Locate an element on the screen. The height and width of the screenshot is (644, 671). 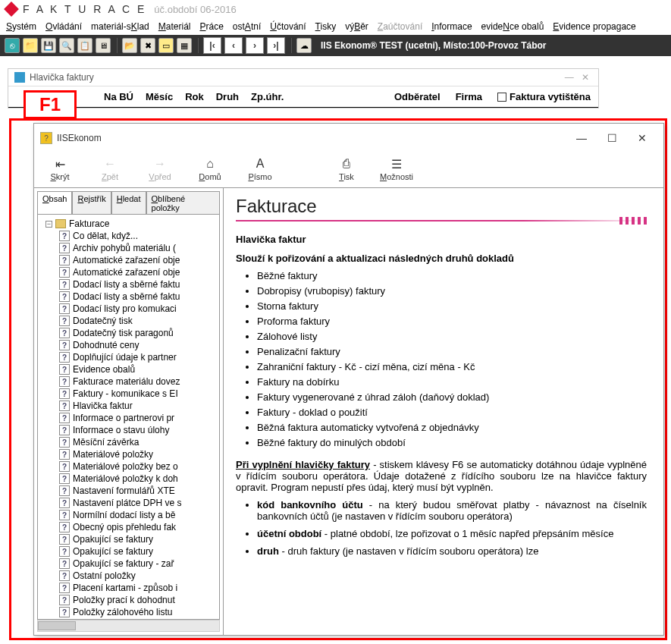
tb-grid-icon: ▦ is located at coordinates (184, 46).